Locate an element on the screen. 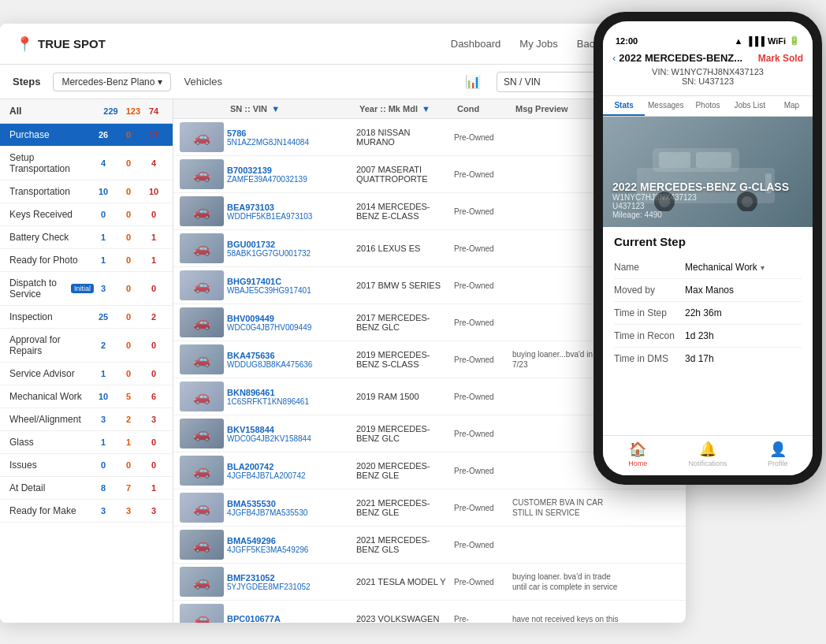 The image size is (826, 644). tab-map: Map is located at coordinates (791, 106).